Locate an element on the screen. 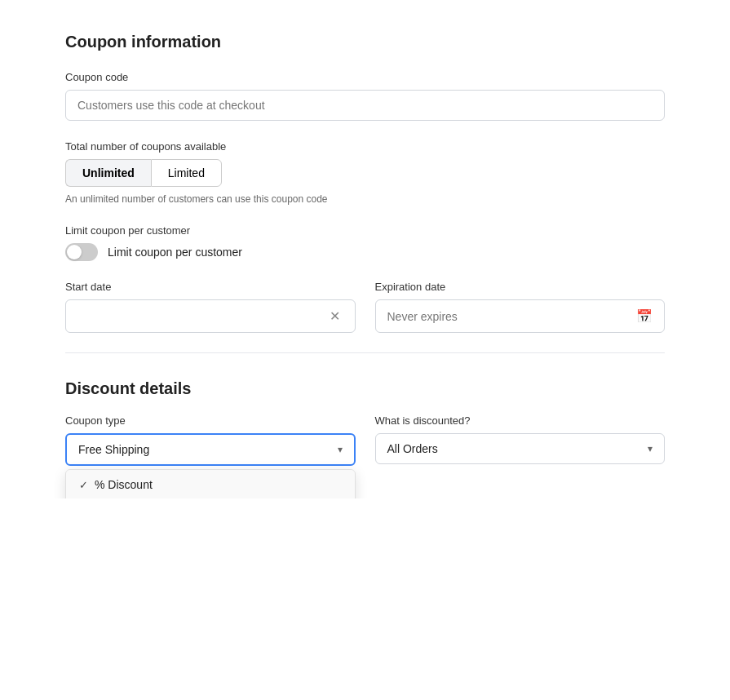 The height and width of the screenshot is (700, 730). start-date-field: 5/6/2024 ✕ is located at coordinates (210, 317).